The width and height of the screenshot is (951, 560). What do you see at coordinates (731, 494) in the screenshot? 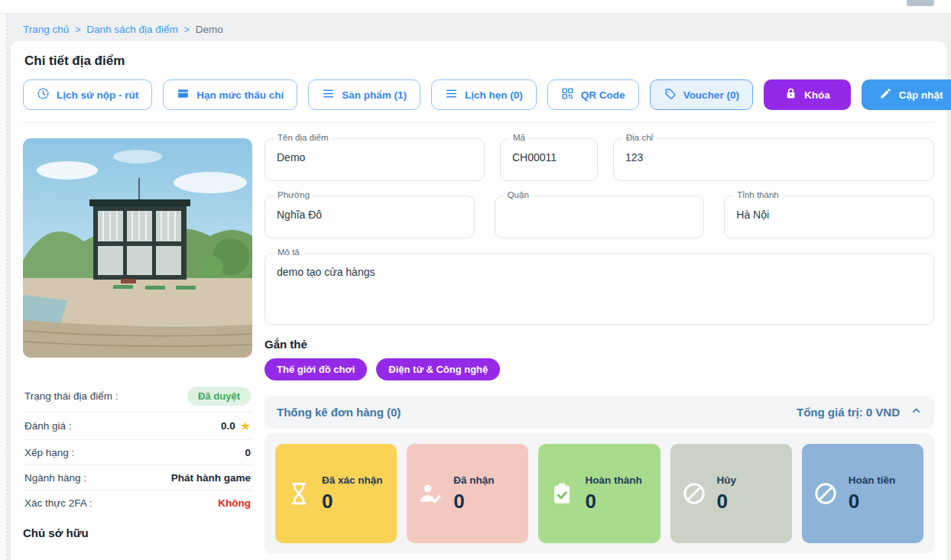
I see `stat-card-cancelled: Hủy 0` at bounding box center [731, 494].